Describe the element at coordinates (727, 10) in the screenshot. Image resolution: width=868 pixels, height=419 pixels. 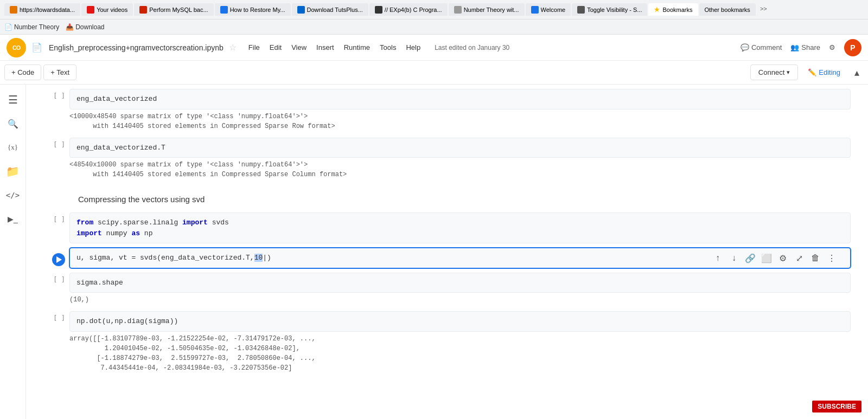
I see `tab-other-bookmarks: Other bookmarks` at that location.